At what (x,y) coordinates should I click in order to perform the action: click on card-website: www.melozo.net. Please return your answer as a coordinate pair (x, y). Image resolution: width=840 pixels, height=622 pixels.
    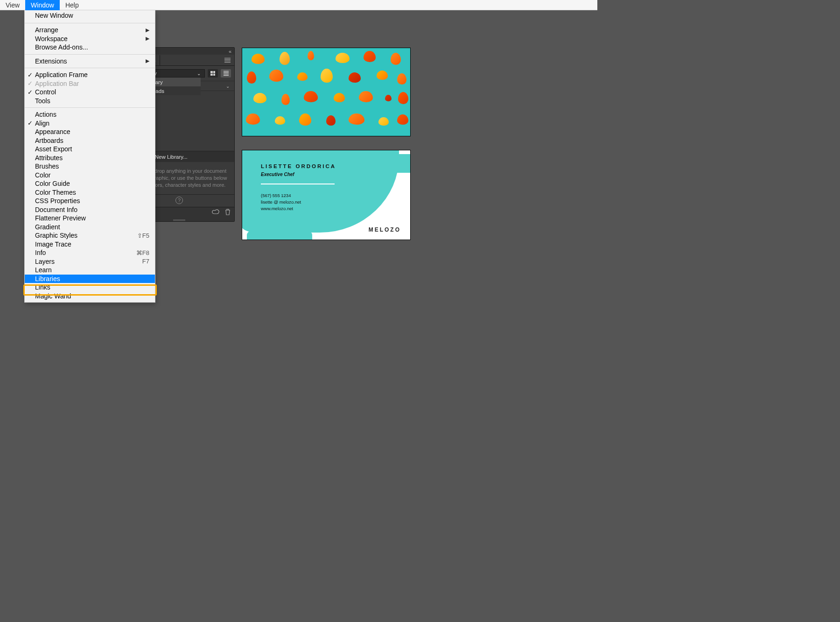
    Looking at the image, I should click on (299, 208).